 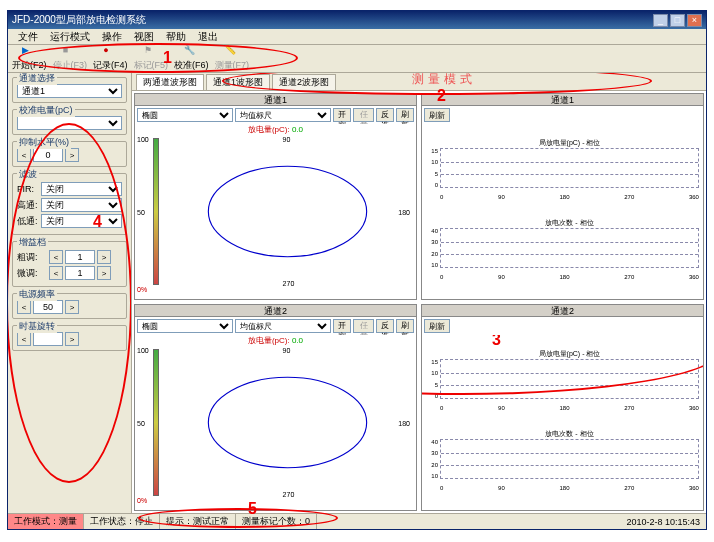 I want to click on window-title: JFD-2000型局部放电检测系统, so click(x=332, y=20).